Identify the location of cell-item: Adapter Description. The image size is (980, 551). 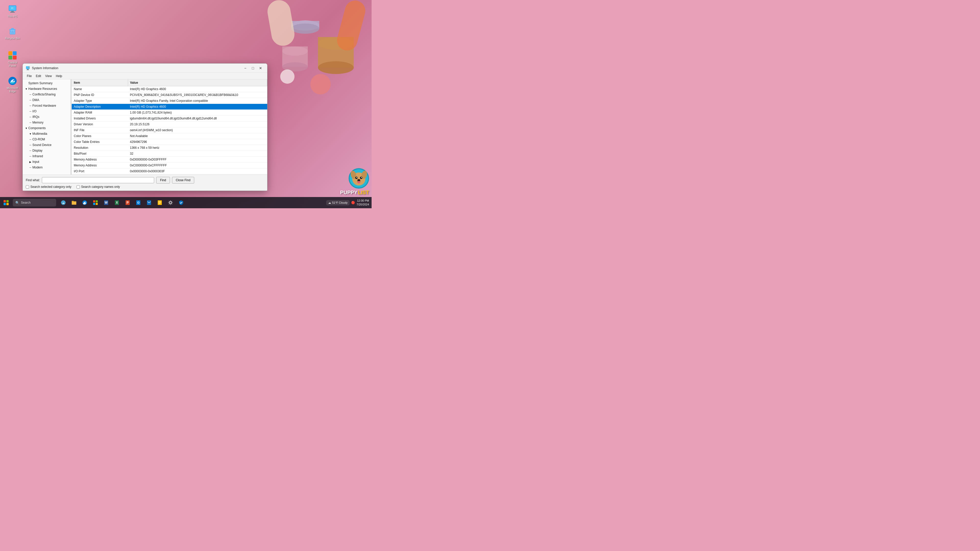
(100, 107).